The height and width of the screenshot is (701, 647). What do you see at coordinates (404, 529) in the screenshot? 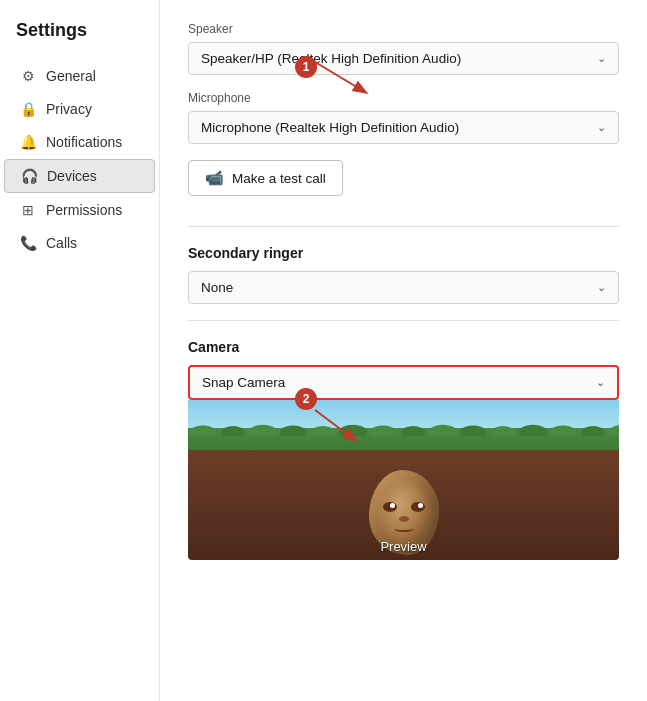
I see `potato-mouth` at bounding box center [404, 529].